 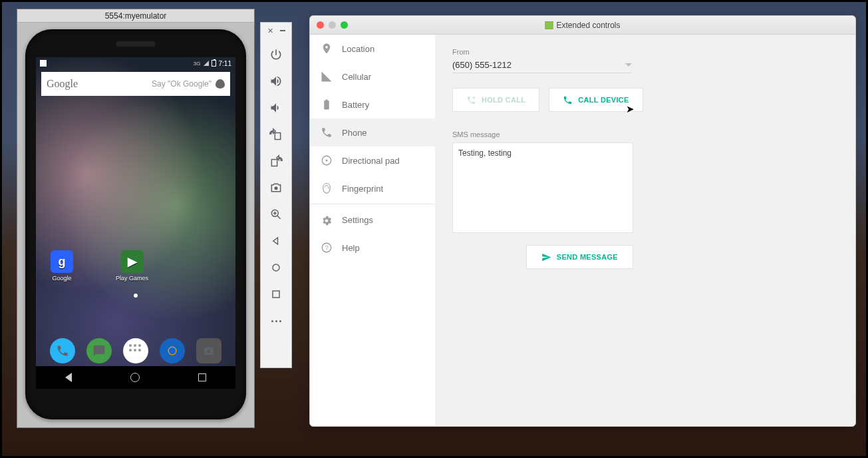 I want to click on call-icon, so click(x=568, y=100).